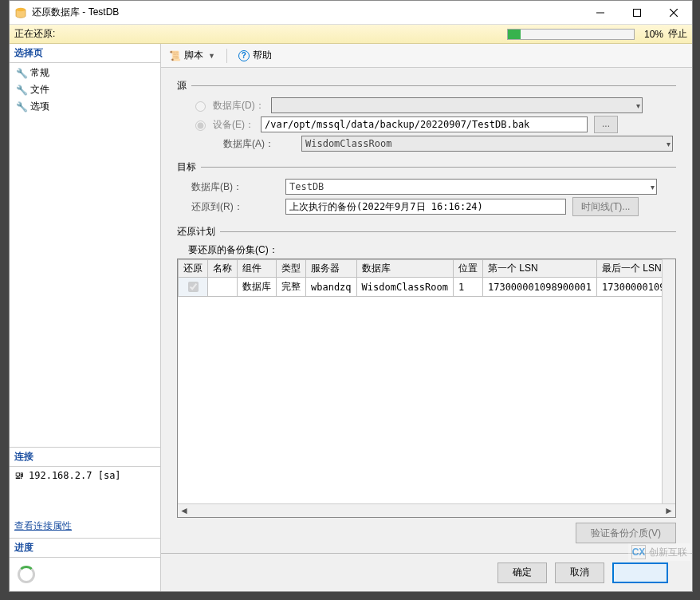 The width and height of the screenshot is (700, 600). I want to click on plan-subtitle: 要还原的备份集(C)：, so click(432, 251).